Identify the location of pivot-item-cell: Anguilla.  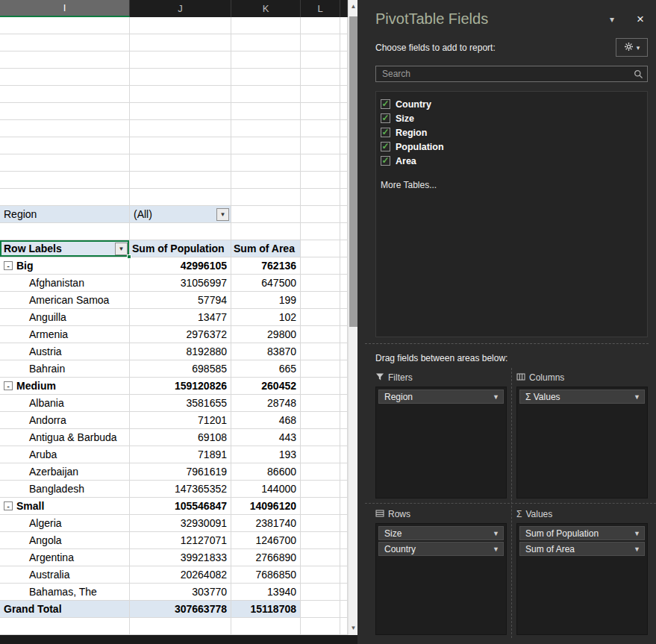
(65, 318).